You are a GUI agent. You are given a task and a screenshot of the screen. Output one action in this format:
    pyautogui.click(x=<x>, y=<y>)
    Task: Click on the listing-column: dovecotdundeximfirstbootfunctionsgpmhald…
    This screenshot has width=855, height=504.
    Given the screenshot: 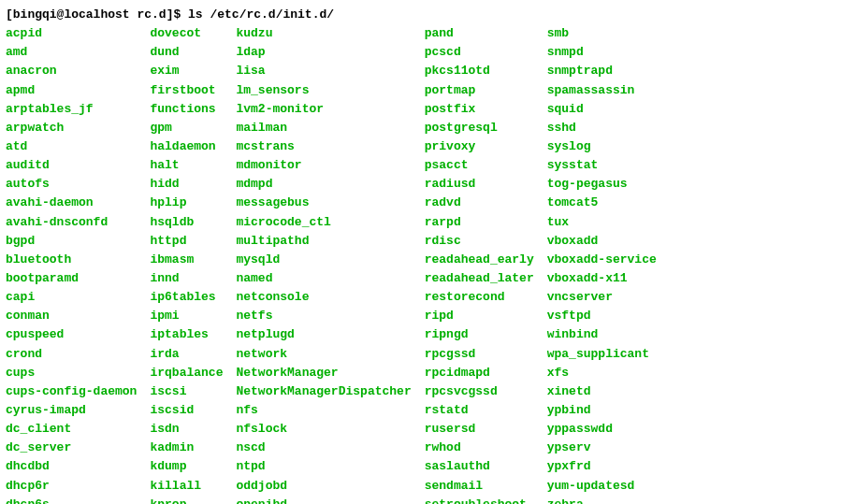 What is the action you would take?
    pyautogui.click(x=186, y=264)
    